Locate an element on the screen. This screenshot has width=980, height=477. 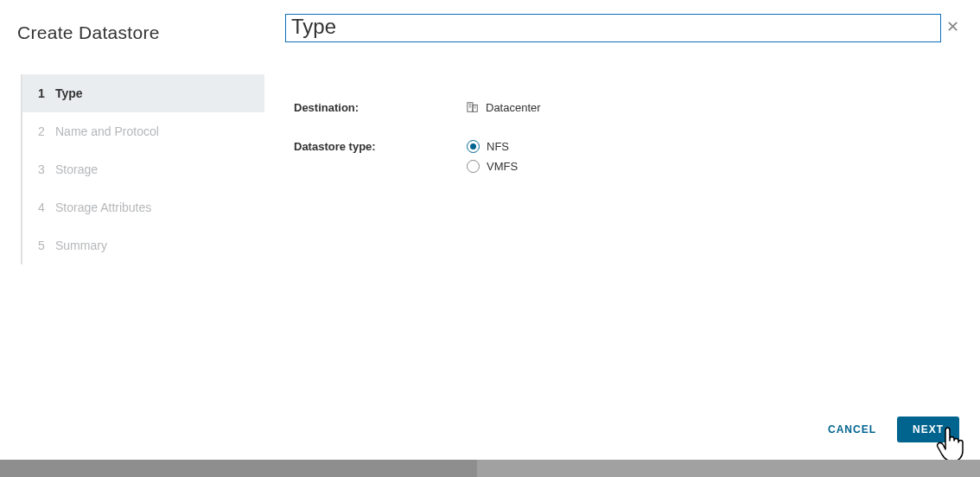
datastore-type-label: Datastore type: is located at coordinates (380, 156).